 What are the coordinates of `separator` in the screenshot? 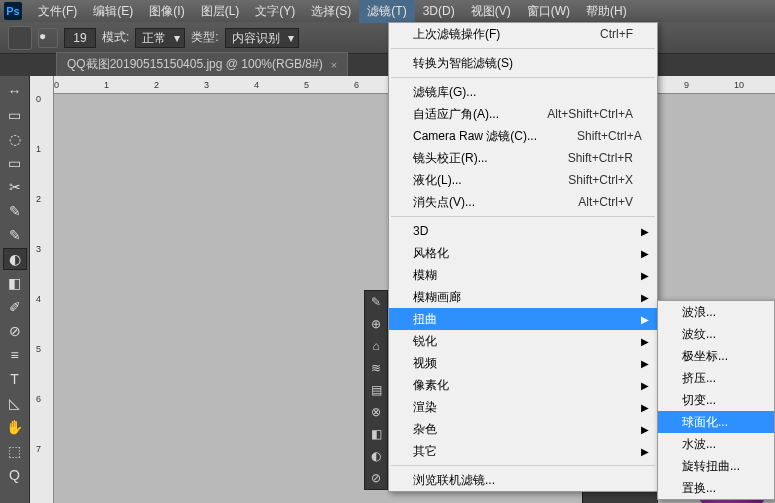 It's located at (523, 216).